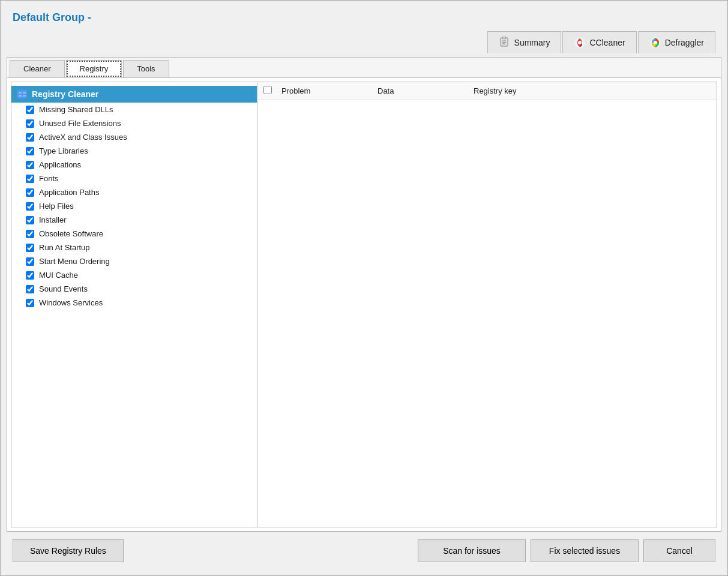 This screenshot has width=728, height=576. Describe the element at coordinates (268, 90) in the screenshot. I see `select-all-checkbox` at that location.